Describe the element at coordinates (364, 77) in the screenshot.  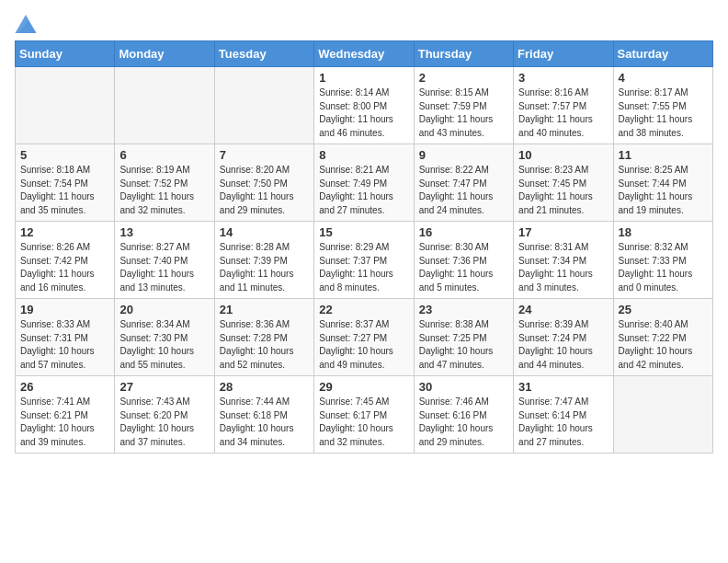
I see `day-number: 1` at that location.